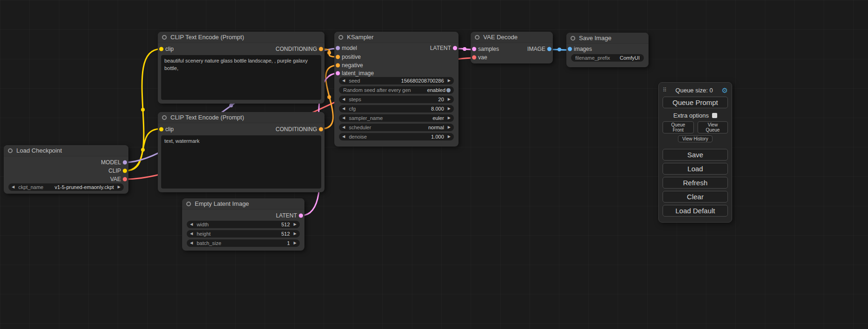 Image resolution: width=868 pixels, height=329 pixels. Describe the element at coordinates (695, 103) in the screenshot. I see `queue-prompt-button: Queue Prompt` at that location.